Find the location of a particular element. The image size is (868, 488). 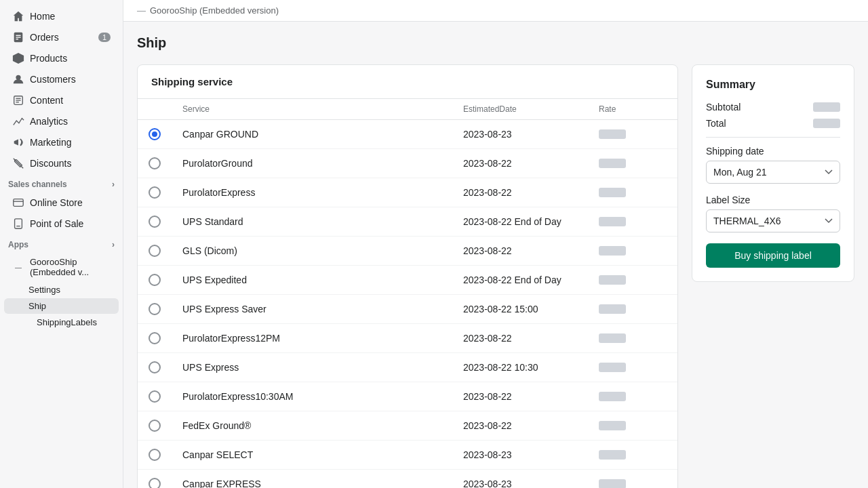

analytics-icon is located at coordinates (18, 121).